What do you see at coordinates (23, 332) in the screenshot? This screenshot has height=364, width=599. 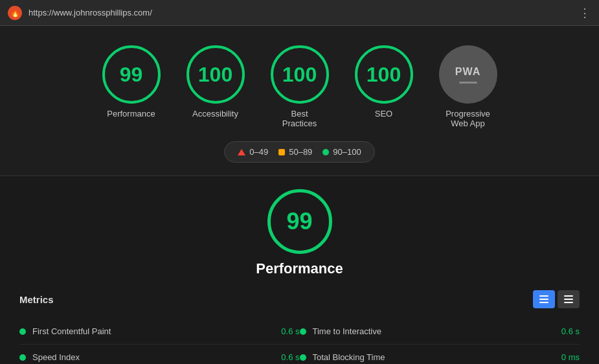 I see `metric-dot-fcp` at bounding box center [23, 332].